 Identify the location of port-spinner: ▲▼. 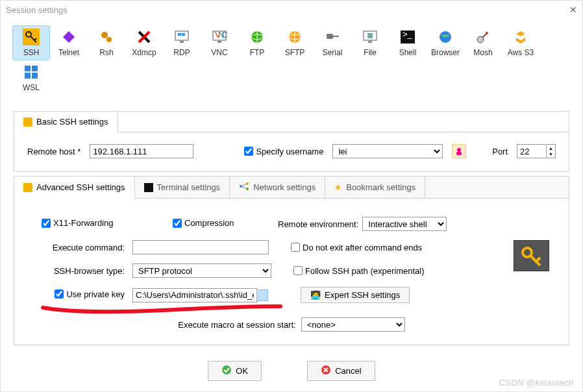
(536, 151).